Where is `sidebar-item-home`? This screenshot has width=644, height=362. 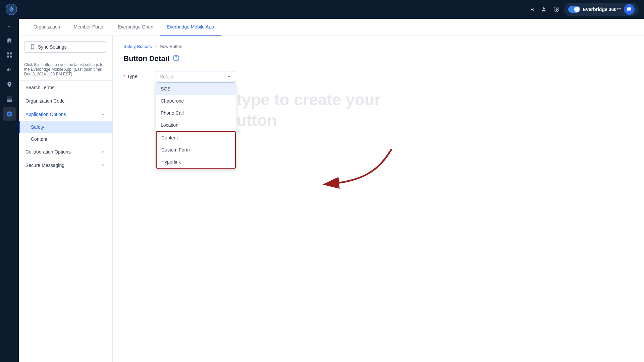 sidebar-item-home is located at coordinates (9, 40).